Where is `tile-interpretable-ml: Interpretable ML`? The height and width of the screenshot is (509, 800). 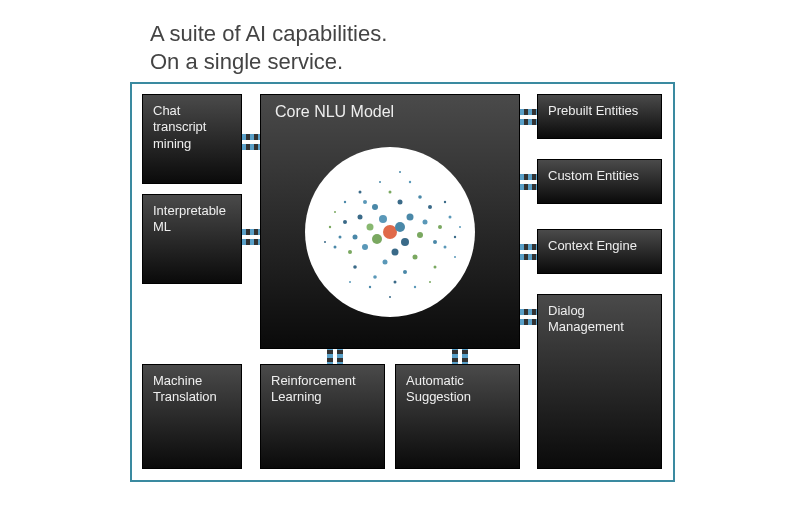
tile-interpretable-ml: Interpretable ML is located at coordinates (192, 239).